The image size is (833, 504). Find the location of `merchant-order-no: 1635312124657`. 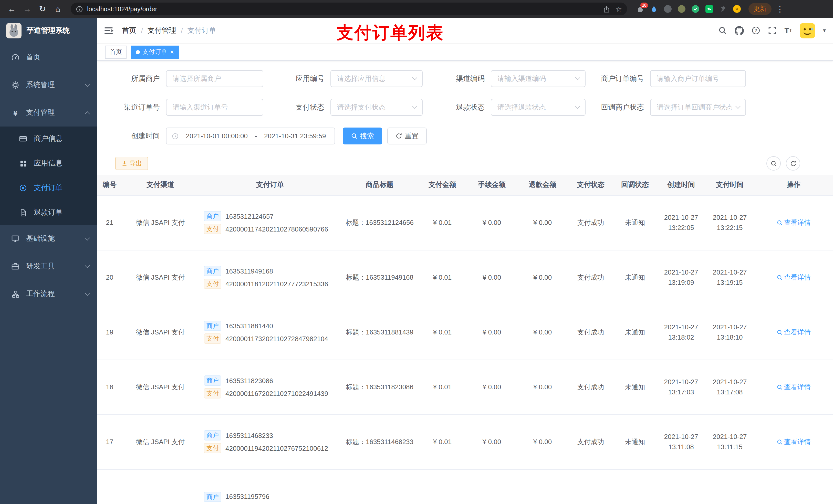

merchant-order-no: 1635312124657 is located at coordinates (249, 216).